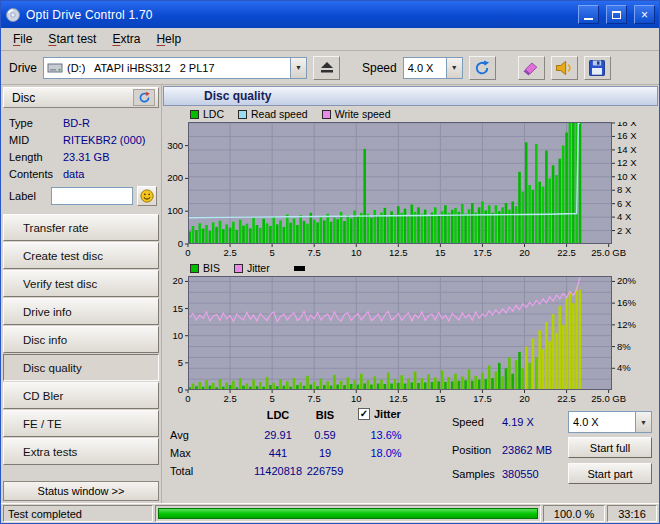  What do you see at coordinates (175, 146) in the screenshot?
I see `svg-text: 300` at bounding box center [175, 146].